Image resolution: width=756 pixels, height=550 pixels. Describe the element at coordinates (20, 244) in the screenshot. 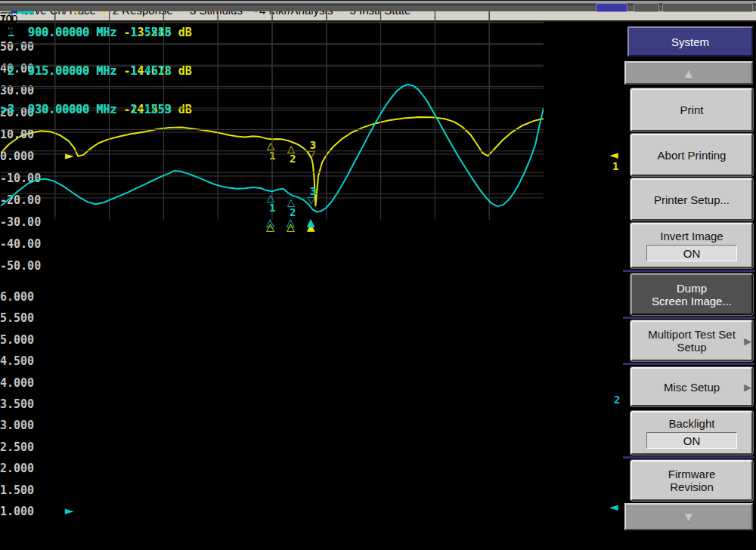

I see `y-axis-label: -40.00` at that location.